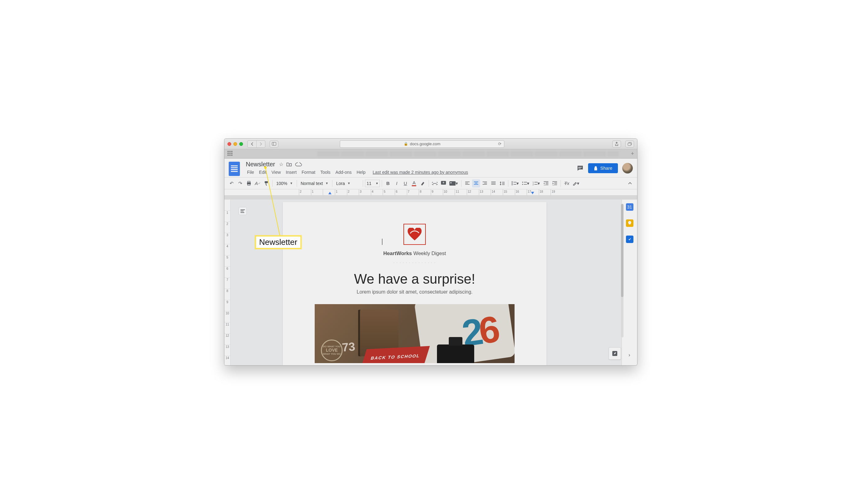 Image resolution: width=864 pixels, height=504 pixels. What do you see at coordinates (229, 144) in the screenshot?
I see `close-window-icon` at bounding box center [229, 144].